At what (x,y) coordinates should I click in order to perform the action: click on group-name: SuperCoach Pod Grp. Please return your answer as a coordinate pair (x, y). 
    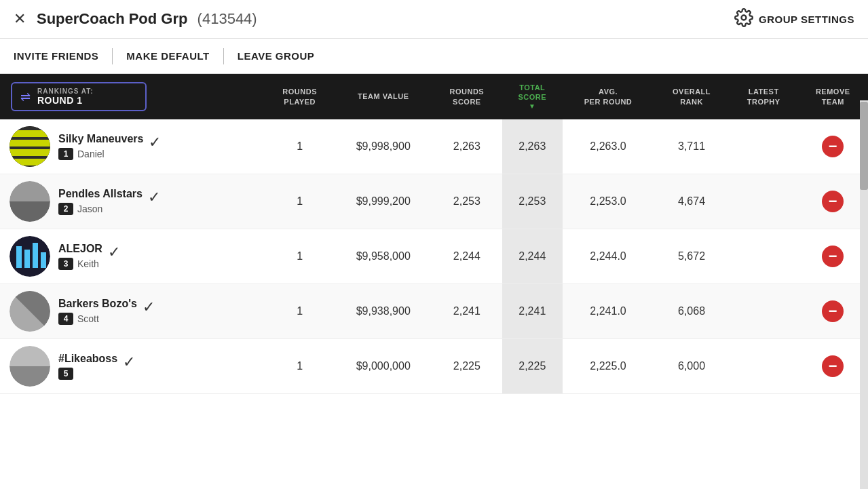
    Looking at the image, I should click on (112, 19).